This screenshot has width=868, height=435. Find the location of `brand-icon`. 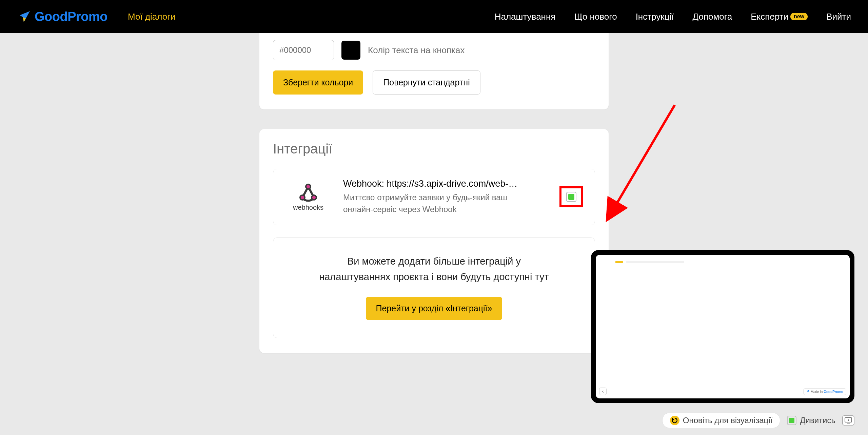

brand-icon is located at coordinates (808, 392).